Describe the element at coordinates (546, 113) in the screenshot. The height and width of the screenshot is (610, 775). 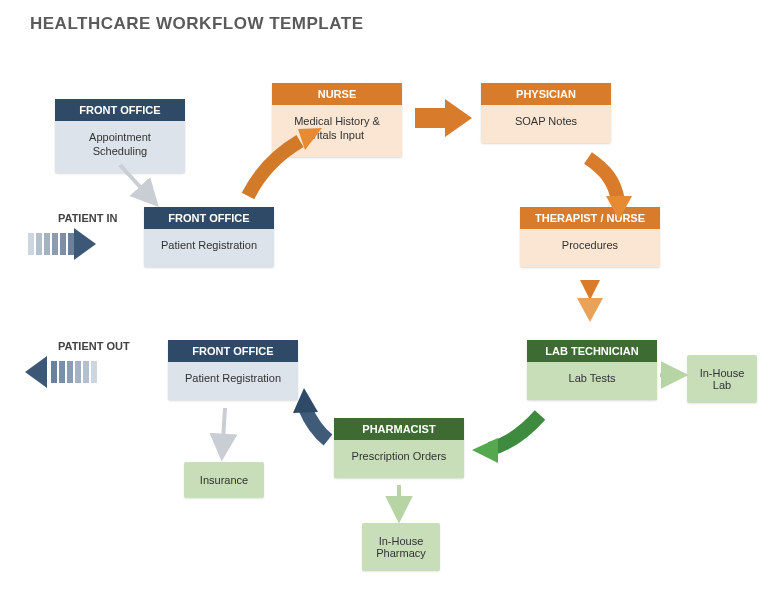
I see `node-physician: PHYSICIAN SOAP Notes` at that location.